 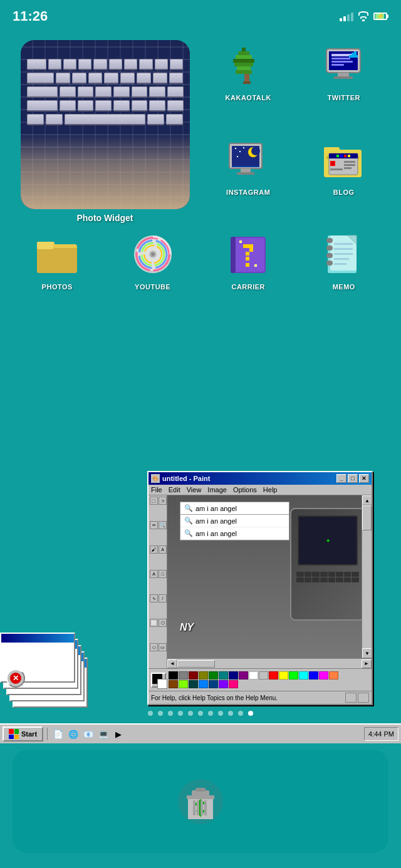 What do you see at coordinates (154, 623) in the screenshot?
I see `tool-rect-select: ⬜` at bounding box center [154, 623].